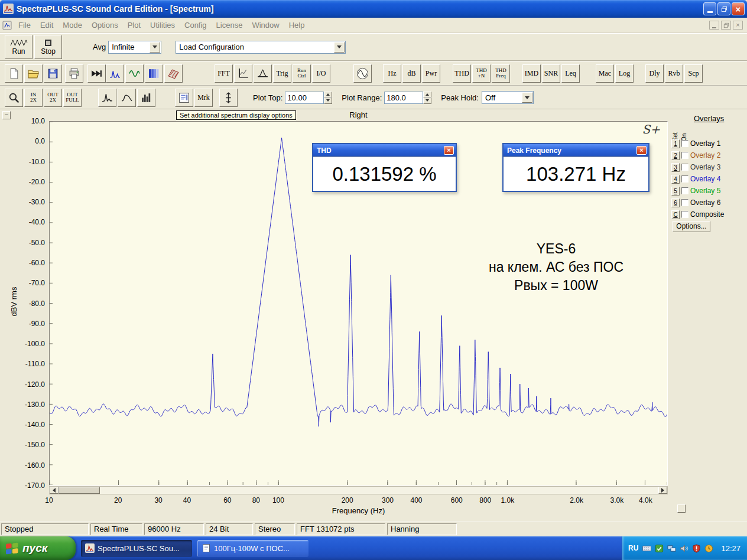  I want to click on print-button, so click(74, 73).